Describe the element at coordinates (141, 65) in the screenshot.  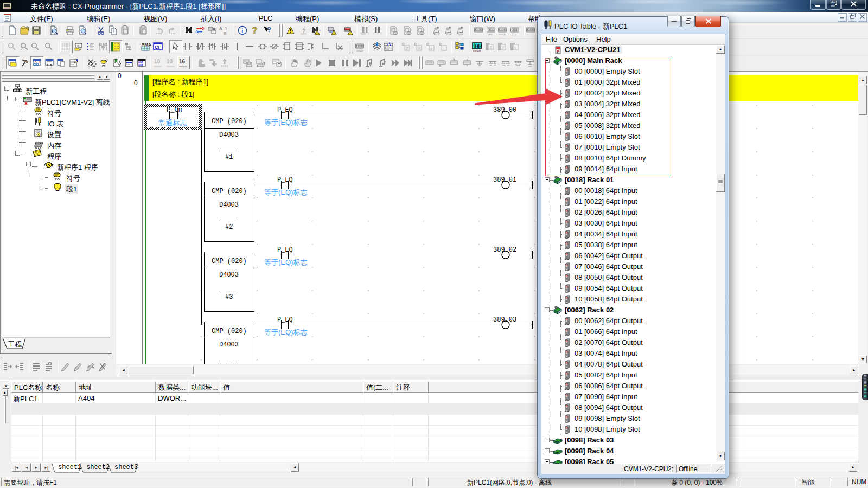
I see `svg-text: 002` at that location.